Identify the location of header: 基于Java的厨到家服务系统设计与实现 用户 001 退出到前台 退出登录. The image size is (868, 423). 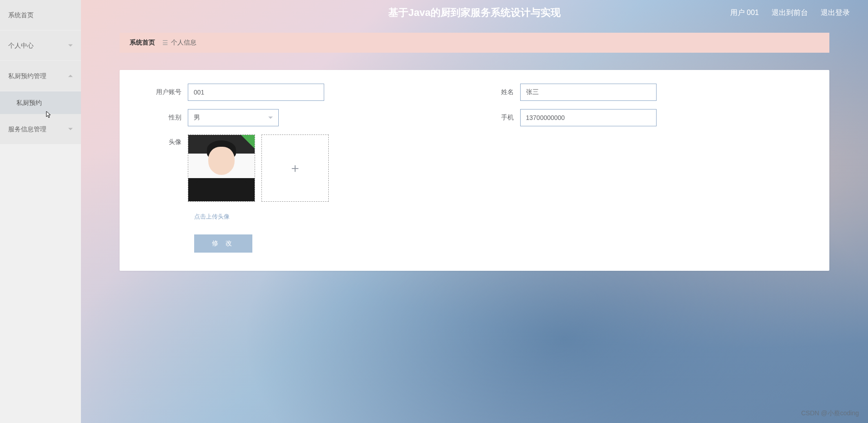
(475, 13).